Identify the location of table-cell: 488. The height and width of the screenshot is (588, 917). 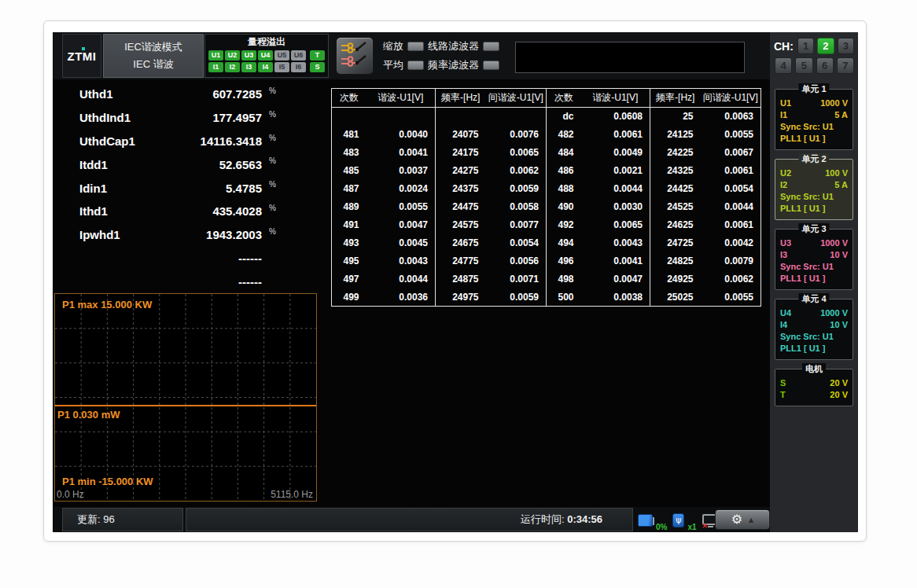
(564, 189).